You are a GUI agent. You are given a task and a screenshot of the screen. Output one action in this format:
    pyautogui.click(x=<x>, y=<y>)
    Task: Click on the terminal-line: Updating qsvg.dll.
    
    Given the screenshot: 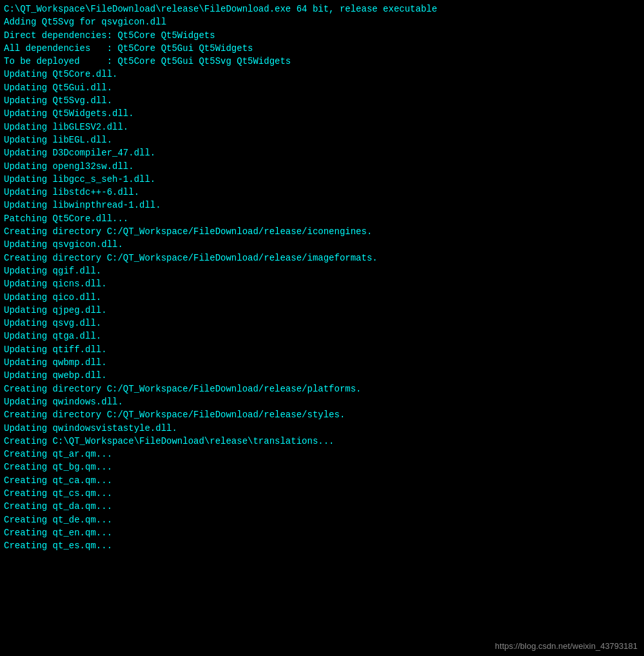 What is the action you would take?
    pyautogui.click(x=322, y=323)
    